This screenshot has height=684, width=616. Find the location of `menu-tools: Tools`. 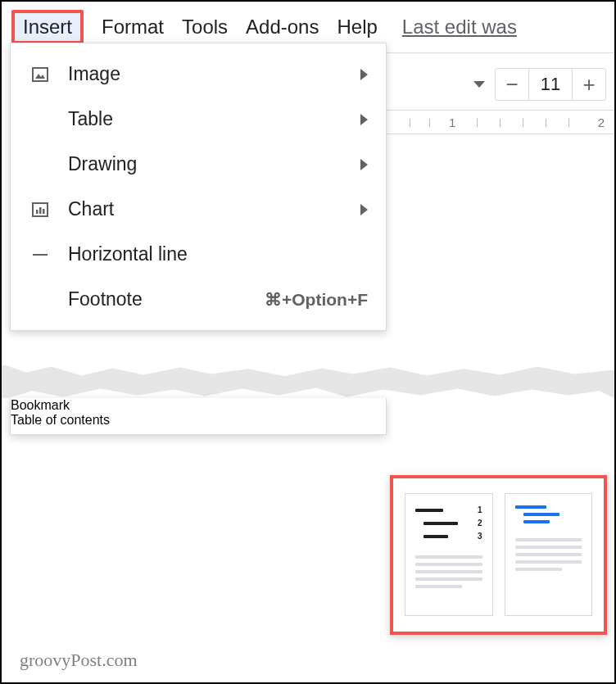

menu-tools: Tools is located at coordinates (205, 27).